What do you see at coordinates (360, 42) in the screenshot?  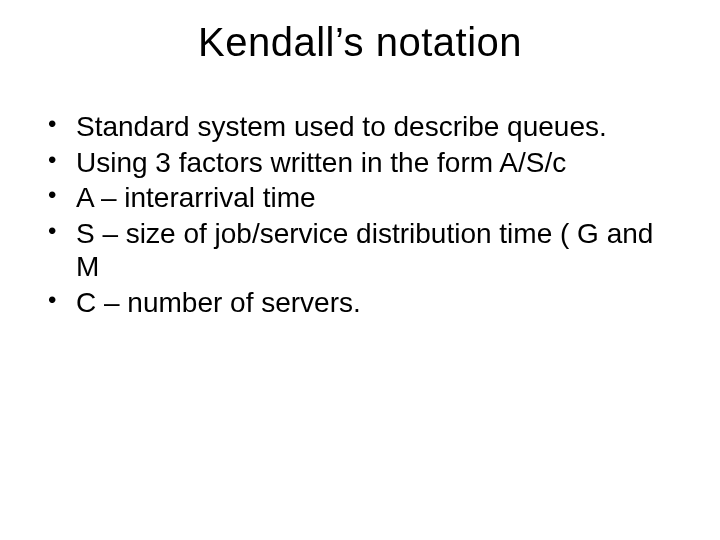 I see `slide-title: Kendall’s notation` at bounding box center [360, 42].